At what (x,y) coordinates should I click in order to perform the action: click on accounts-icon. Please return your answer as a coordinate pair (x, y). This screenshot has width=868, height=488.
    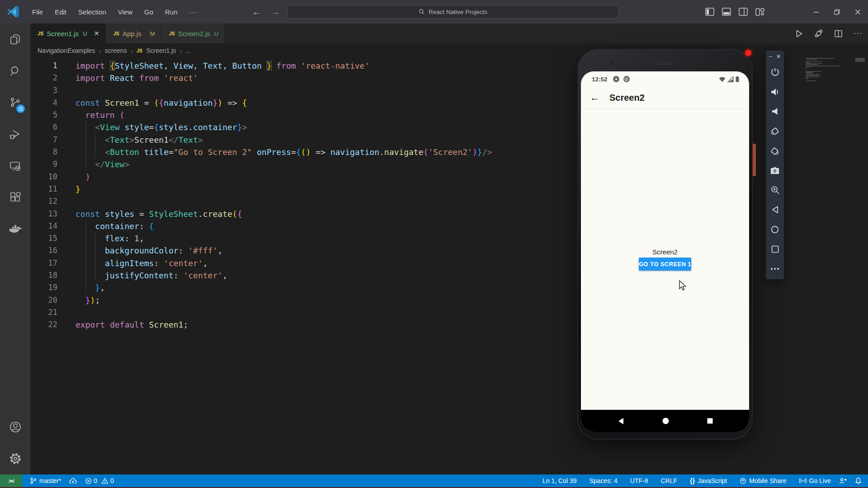
    Looking at the image, I should click on (15, 427).